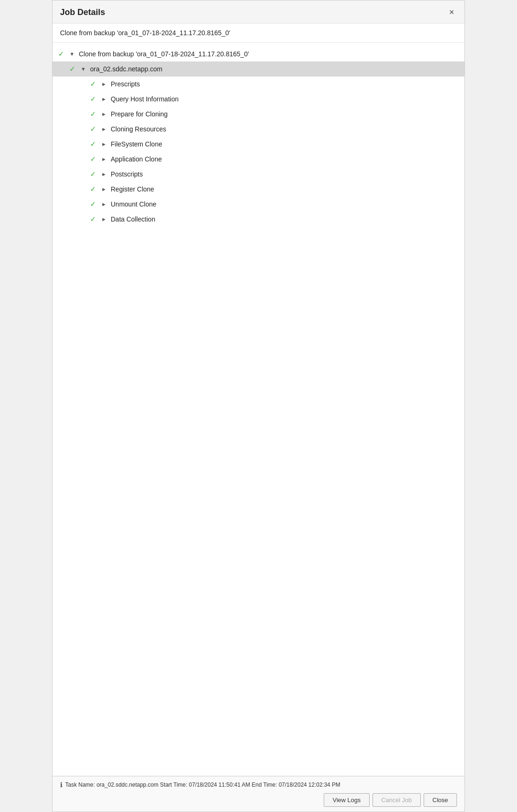 This screenshot has height=812, width=517. Describe the element at coordinates (451, 12) in the screenshot. I see `close-icon-button: ×` at that location.